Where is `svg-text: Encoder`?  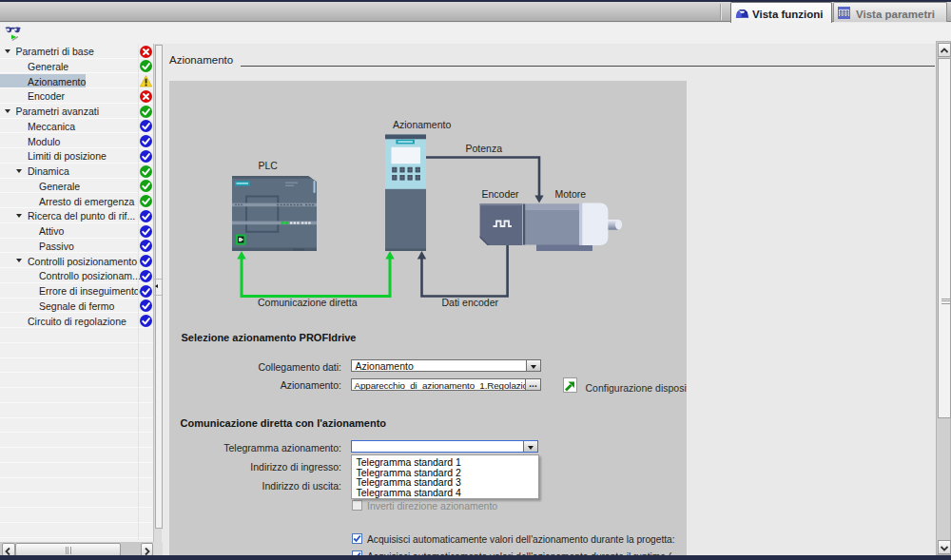
svg-text: Encoder is located at coordinates (501, 194).